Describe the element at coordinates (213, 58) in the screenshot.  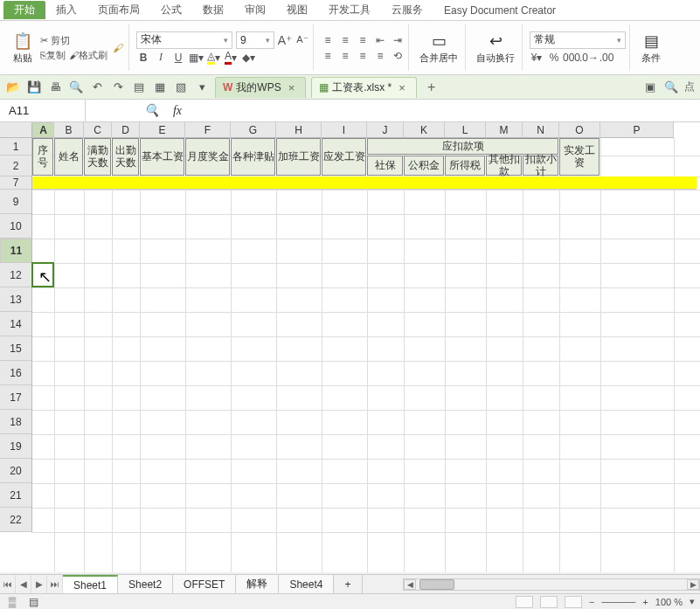
I see `fill-color-button: ◬▾` at that location.